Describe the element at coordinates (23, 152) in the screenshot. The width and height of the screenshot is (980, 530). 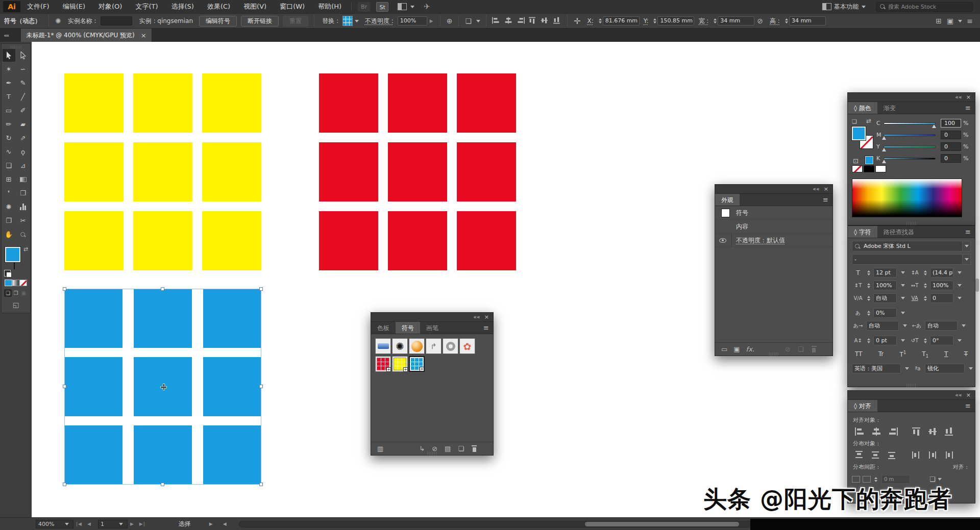
I see `puppet-warp-tool: ϙ` at that location.